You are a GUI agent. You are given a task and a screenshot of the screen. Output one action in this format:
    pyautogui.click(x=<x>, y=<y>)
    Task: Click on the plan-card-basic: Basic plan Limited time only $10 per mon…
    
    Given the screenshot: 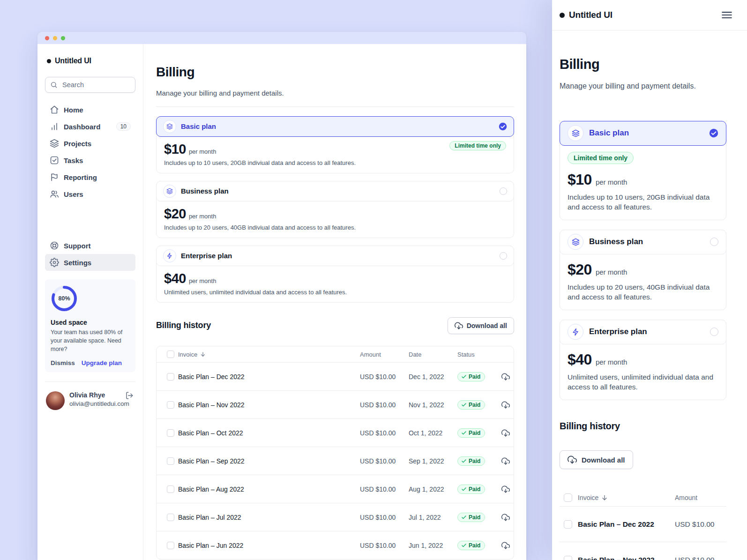 What is the action you would take?
    pyautogui.click(x=643, y=171)
    